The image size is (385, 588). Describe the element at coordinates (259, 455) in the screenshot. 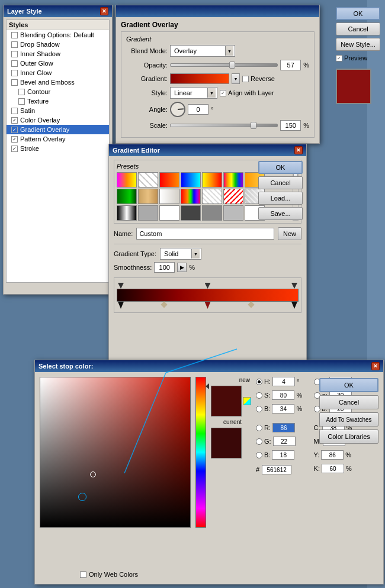

I see `blue-radio` at that location.